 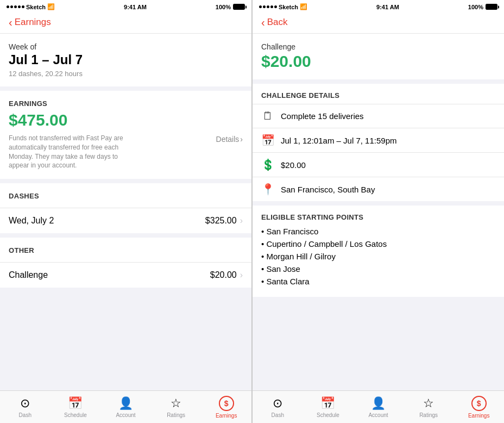 What do you see at coordinates (226, 415) in the screenshot?
I see `tab-earnings-label-1: Earnings` at bounding box center [226, 415].